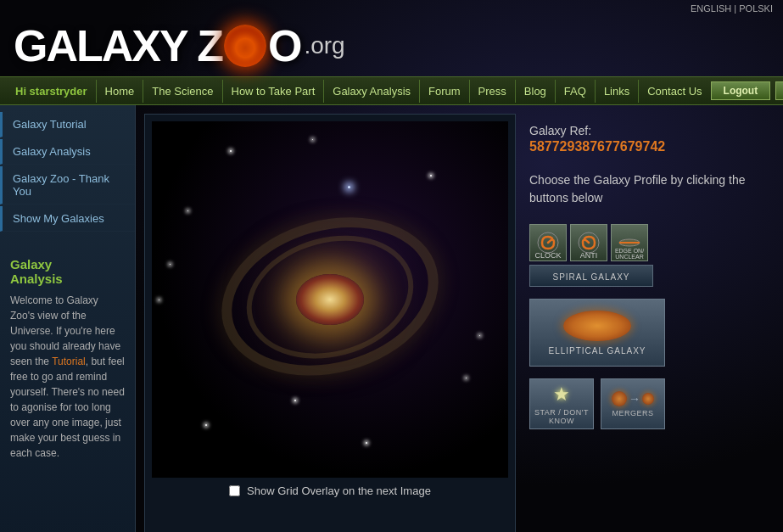  I want to click on bottom-buttons-row: ★ STAR / DON'T KNOW → MERGERS, so click(645, 404).